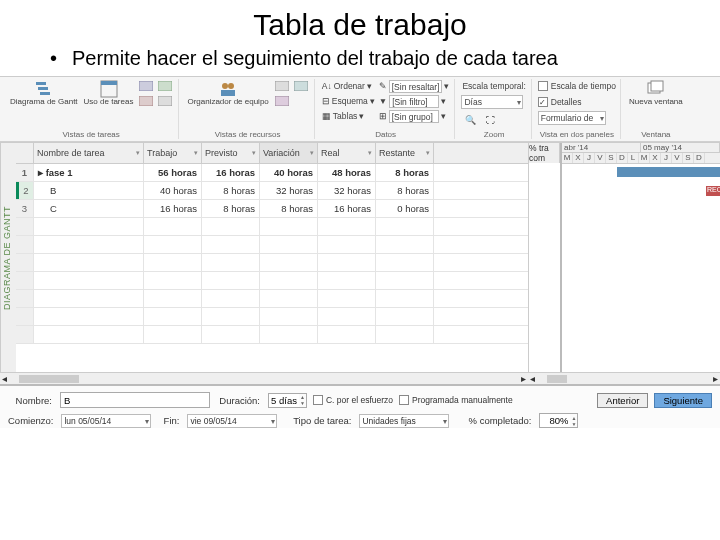 The width and height of the screenshot is (720, 540). I want to click on cell-work: 56 horas, so click(173, 172).